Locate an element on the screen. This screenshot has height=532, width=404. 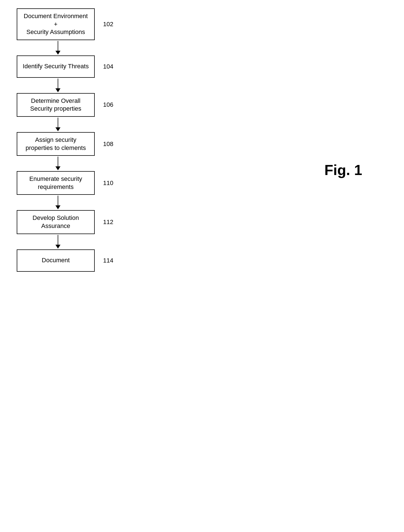
flow-item-108: Assign security properties to clements 1… is located at coordinates (114, 144).